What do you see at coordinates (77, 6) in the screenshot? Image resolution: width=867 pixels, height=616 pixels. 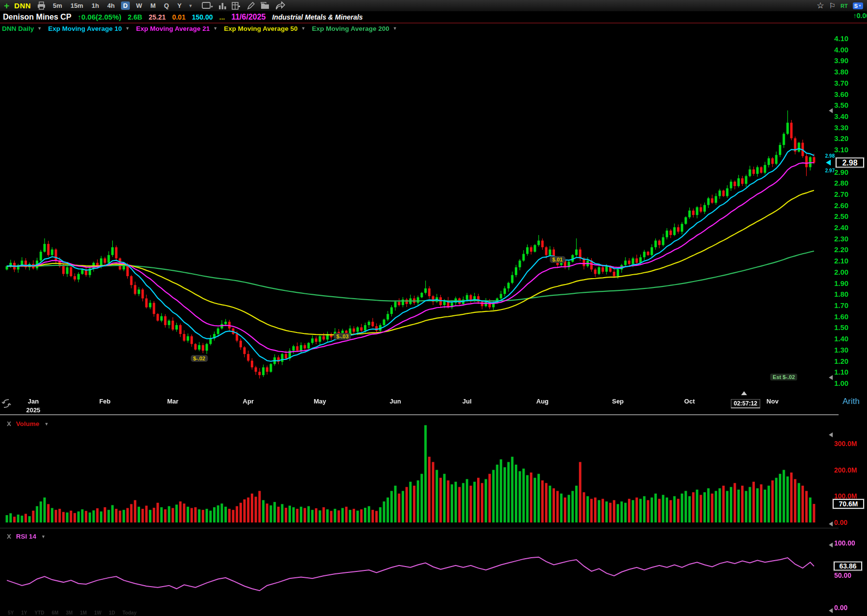 I see `timeframe-button-15m: 15m` at bounding box center [77, 6].